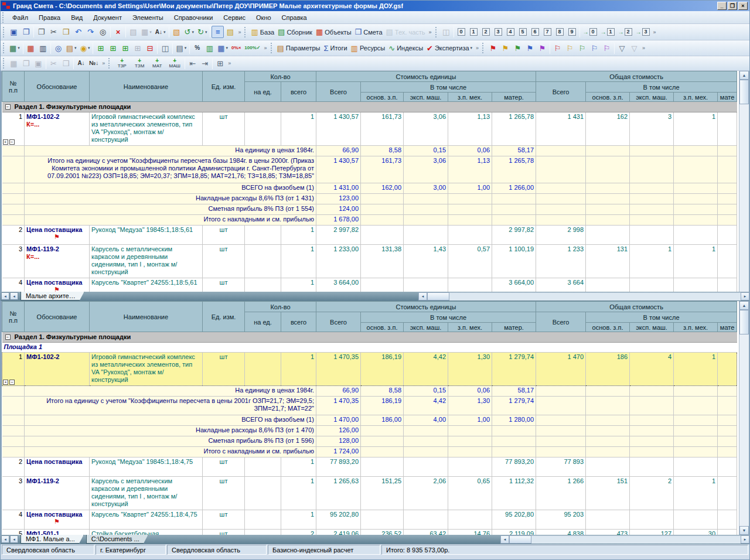 This screenshot has width=750, height=560. What do you see at coordinates (339, 520) in the screenshot?
I see `cell-tval: 95 202,80` at bounding box center [339, 520].